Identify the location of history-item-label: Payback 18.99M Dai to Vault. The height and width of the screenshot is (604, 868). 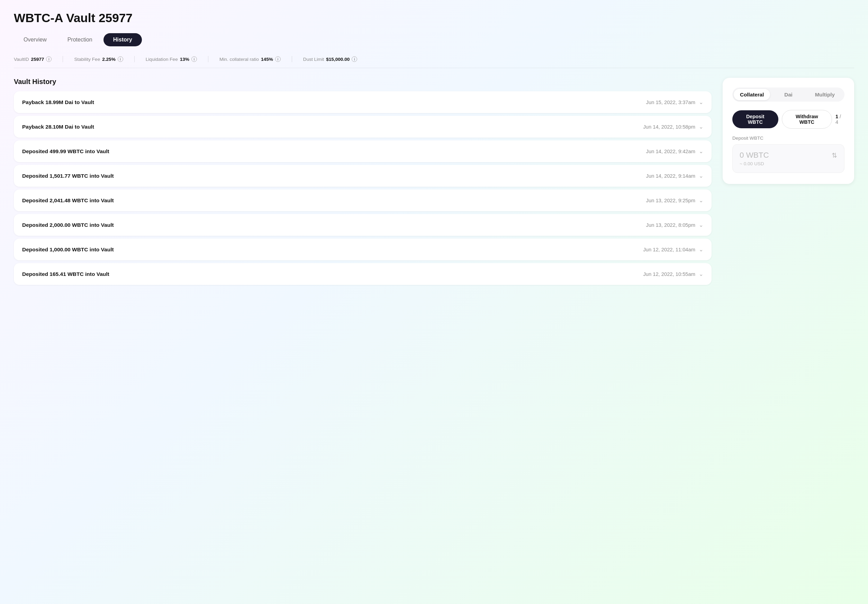
(58, 102).